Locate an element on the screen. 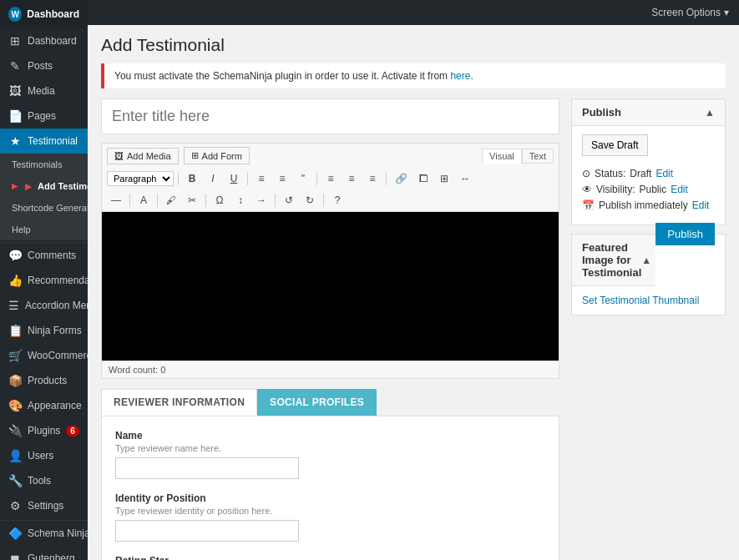 The width and height of the screenshot is (739, 560). sidebar-item-plugins: 🔌 Plugins 6 is located at coordinates (43, 431).